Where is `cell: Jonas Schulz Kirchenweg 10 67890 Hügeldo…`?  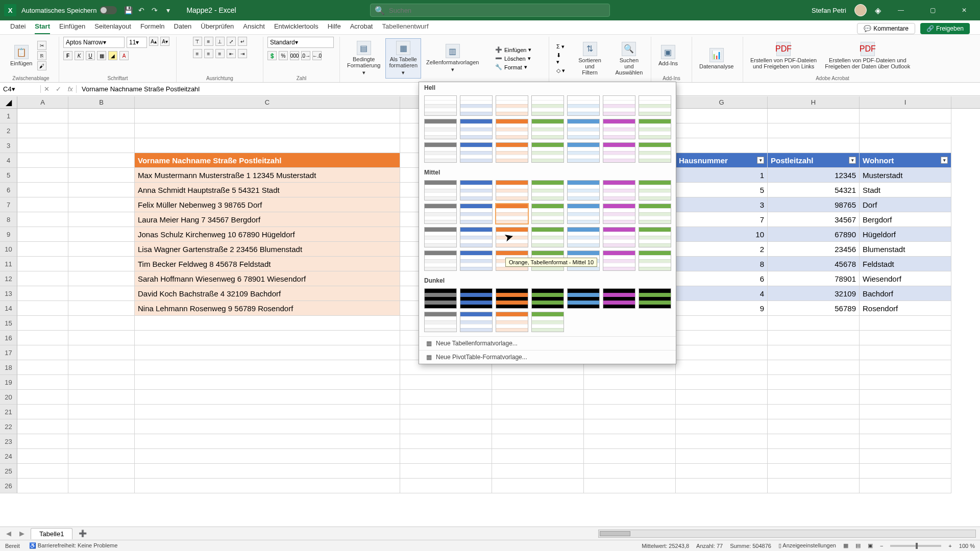 cell: Jonas Schulz Kirchenweg 10 67890 Hügeldo… is located at coordinates (267, 235).